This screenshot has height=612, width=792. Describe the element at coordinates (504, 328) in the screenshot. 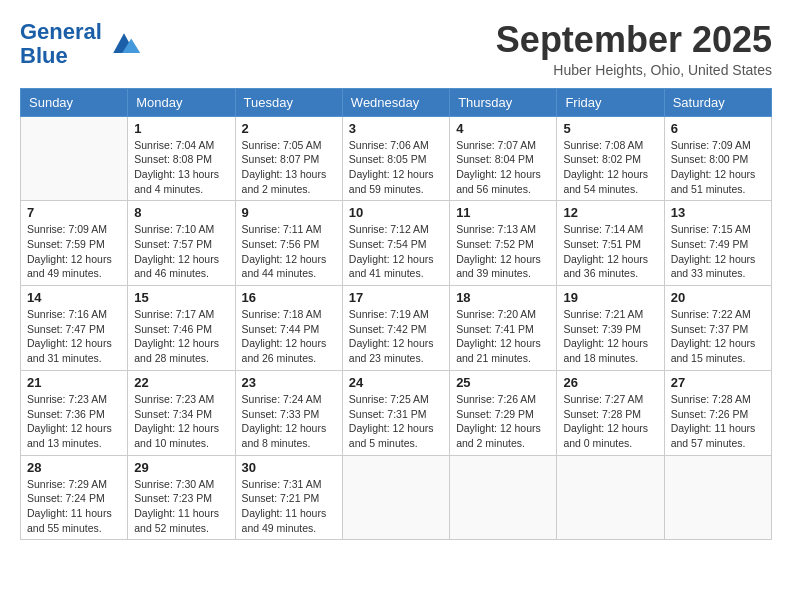

I see `calendar-cell: 18Sunrise: 7:20 AMSunset: 7:41 PMDayligh…` at that location.